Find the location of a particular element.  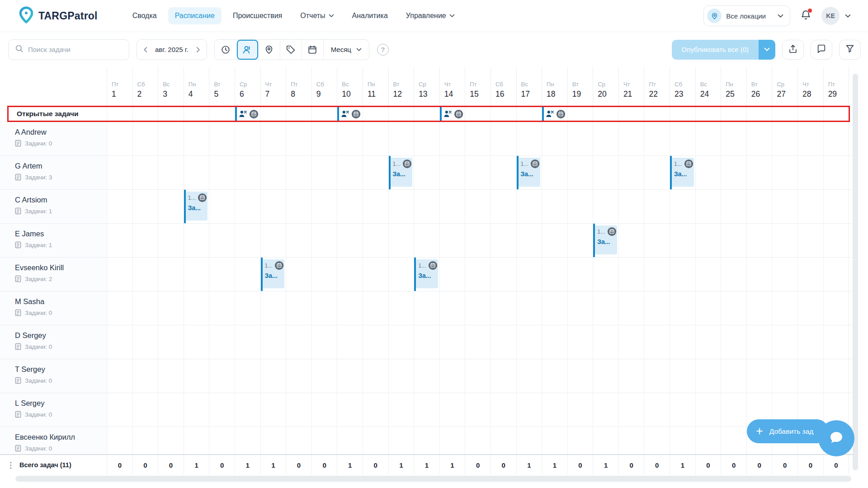

view-mode-dropdown: Месяц is located at coordinates (346, 50).